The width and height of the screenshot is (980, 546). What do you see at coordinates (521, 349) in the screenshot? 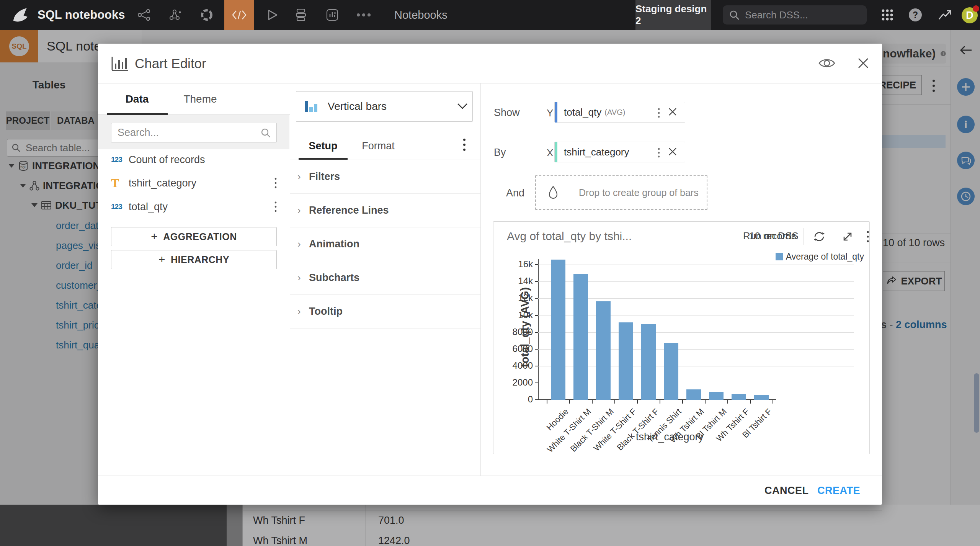
I see `y-tick-label: 6000` at bounding box center [521, 349].